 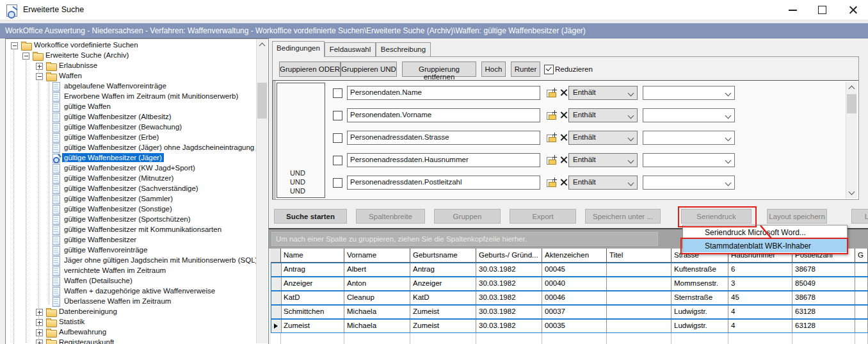 I want to click on runter-button: Runter, so click(x=526, y=69).